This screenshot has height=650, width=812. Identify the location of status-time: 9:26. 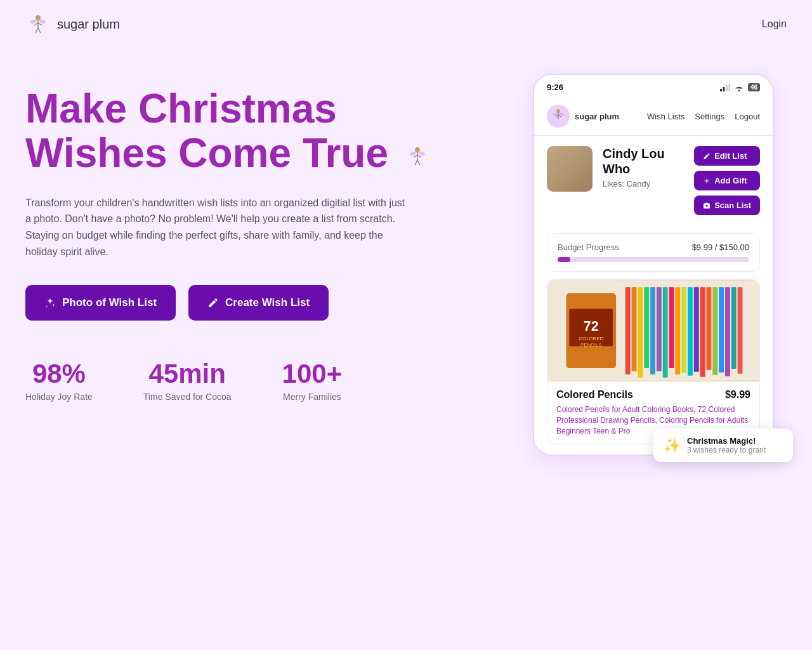
(555, 88).